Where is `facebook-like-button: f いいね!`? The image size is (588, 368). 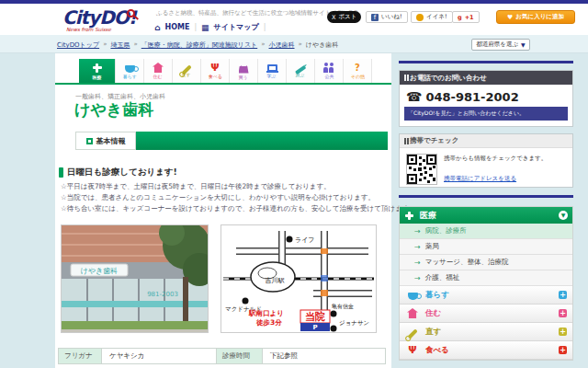 facebook-like-button: f いいね! is located at coordinates (387, 17).